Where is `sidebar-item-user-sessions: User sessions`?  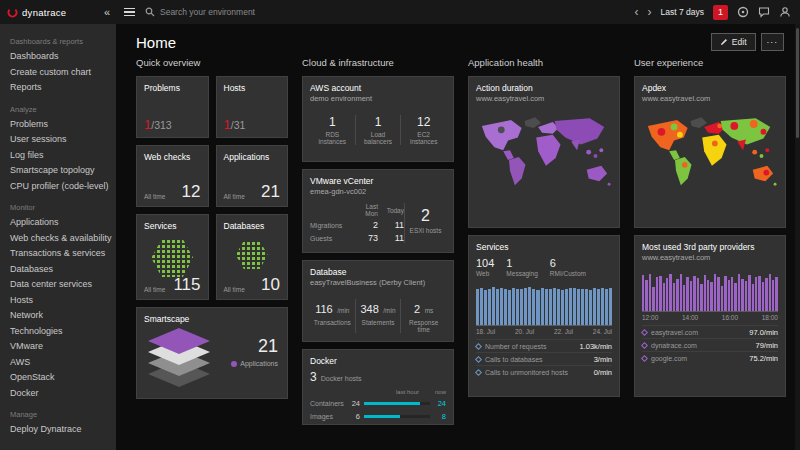
sidebar-item-user-sessions: User sessions is located at coordinates (63, 140).